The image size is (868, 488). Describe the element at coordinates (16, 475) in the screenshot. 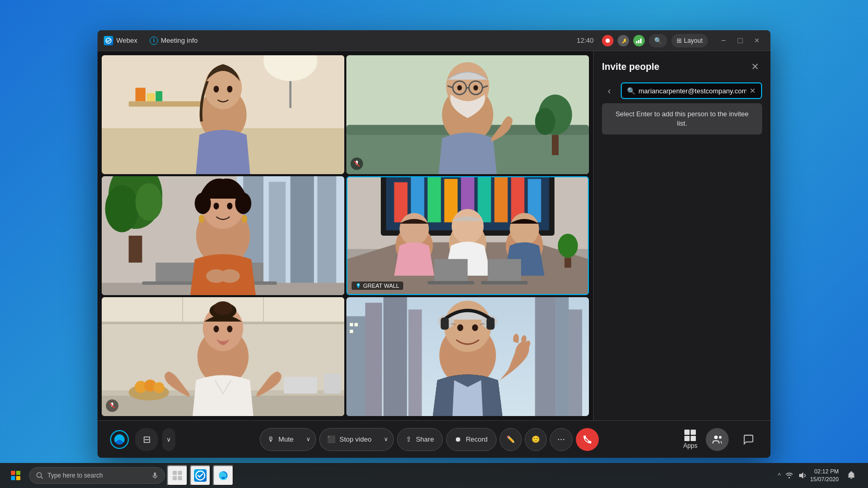

I see `start-button` at that location.